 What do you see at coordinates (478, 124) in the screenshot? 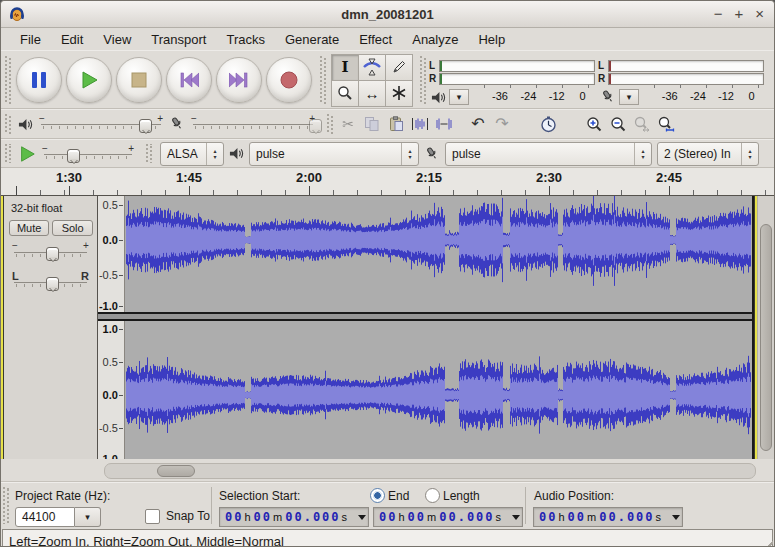
I see `undo-button: ↶` at bounding box center [478, 124].